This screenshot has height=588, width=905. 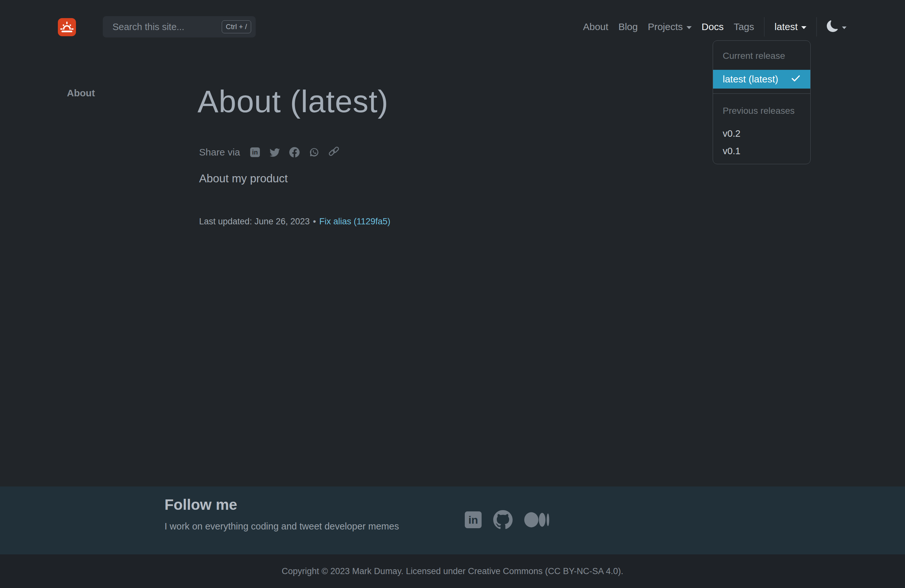 I want to click on copyright-bar: Copyright © 2023 Mark Dumay. Licensed un…, so click(x=452, y=571).